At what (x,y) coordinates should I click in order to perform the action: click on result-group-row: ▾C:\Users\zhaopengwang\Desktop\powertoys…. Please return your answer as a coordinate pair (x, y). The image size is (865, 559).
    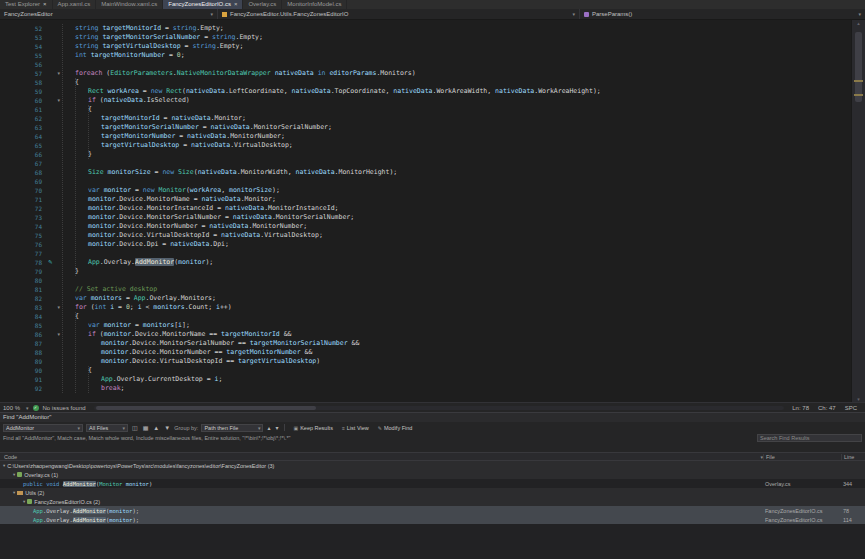
    Looking at the image, I should click on (432, 466).